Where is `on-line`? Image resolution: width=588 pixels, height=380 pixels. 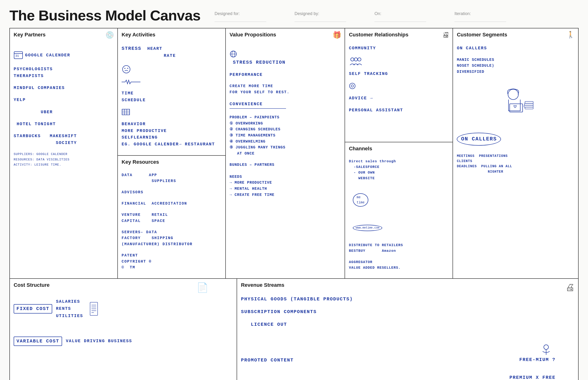 on-line is located at coordinates (400, 19).